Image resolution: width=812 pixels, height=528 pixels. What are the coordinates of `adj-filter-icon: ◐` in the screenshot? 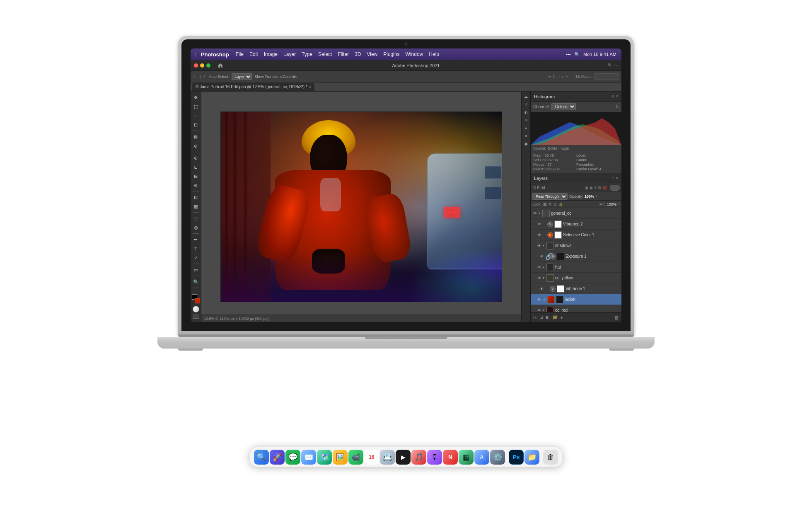 It's located at (592, 188).